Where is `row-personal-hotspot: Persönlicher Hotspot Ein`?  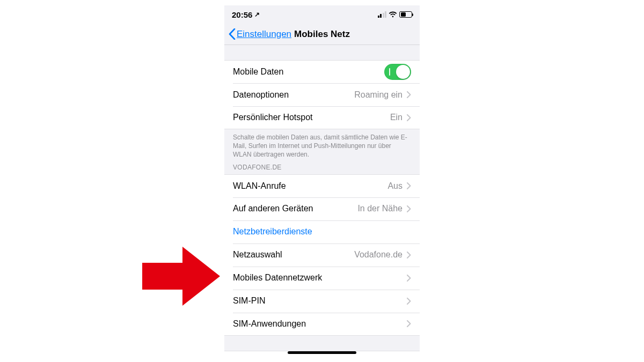 row-personal-hotspot: Persönlicher Hotspot Ein is located at coordinates (322, 118).